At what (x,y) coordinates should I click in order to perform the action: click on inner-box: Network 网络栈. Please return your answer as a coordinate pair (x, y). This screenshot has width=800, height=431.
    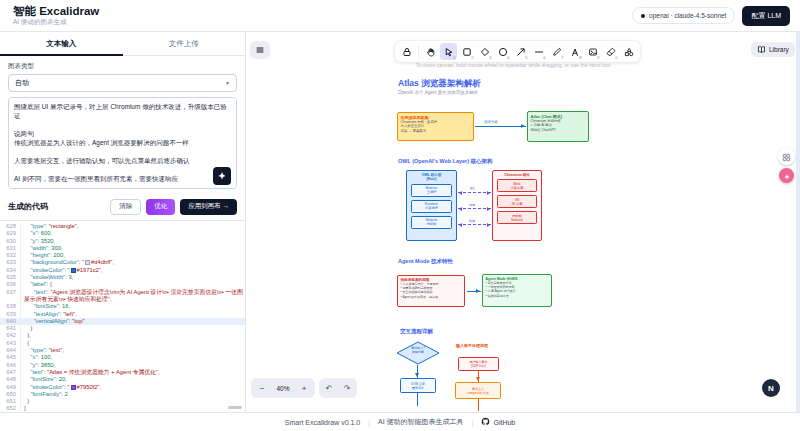
    Looking at the image, I should click on (432, 222).